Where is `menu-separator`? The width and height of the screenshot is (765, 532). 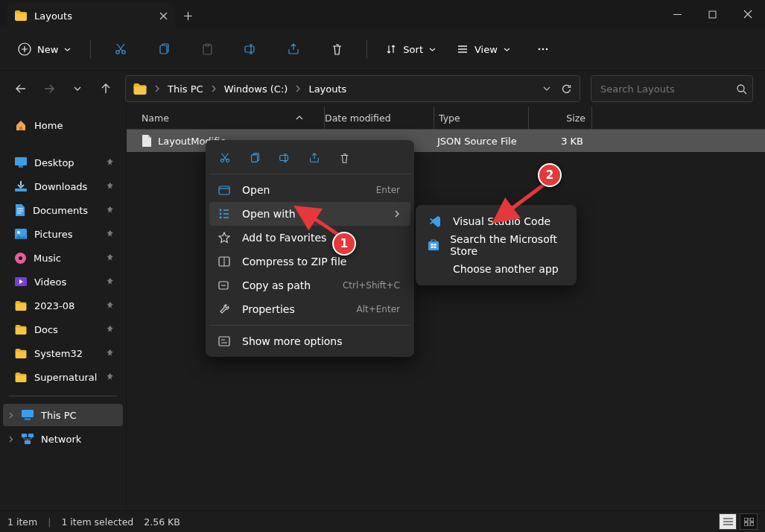
menu-separator is located at coordinates (310, 325).